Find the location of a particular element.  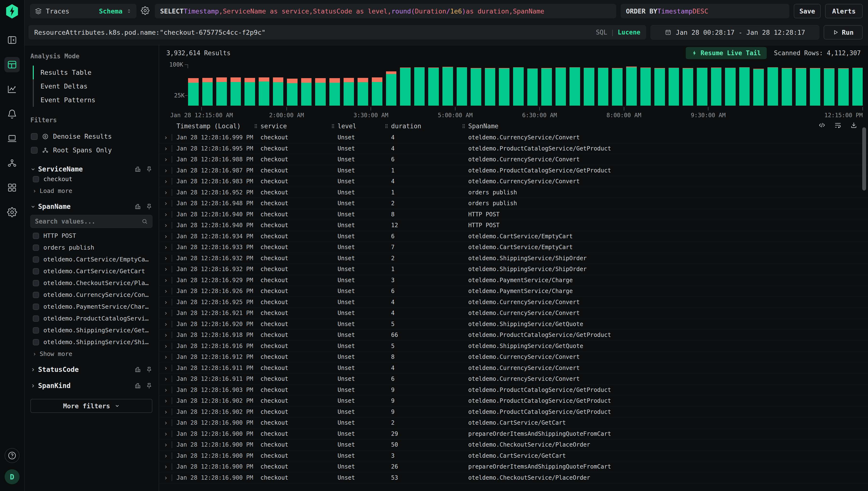

root-spans-checkbox is located at coordinates (34, 150).